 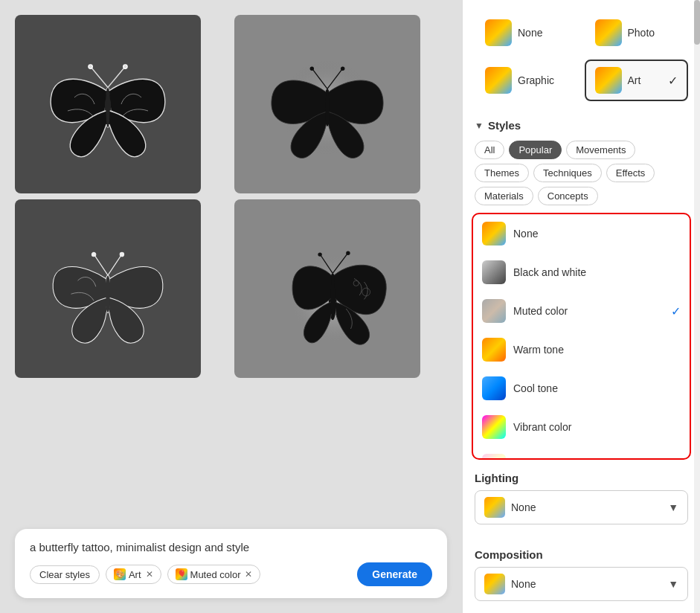 What do you see at coordinates (550, 272) in the screenshot?
I see `style-bw-label: Black and white` at bounding box center [550, 272].